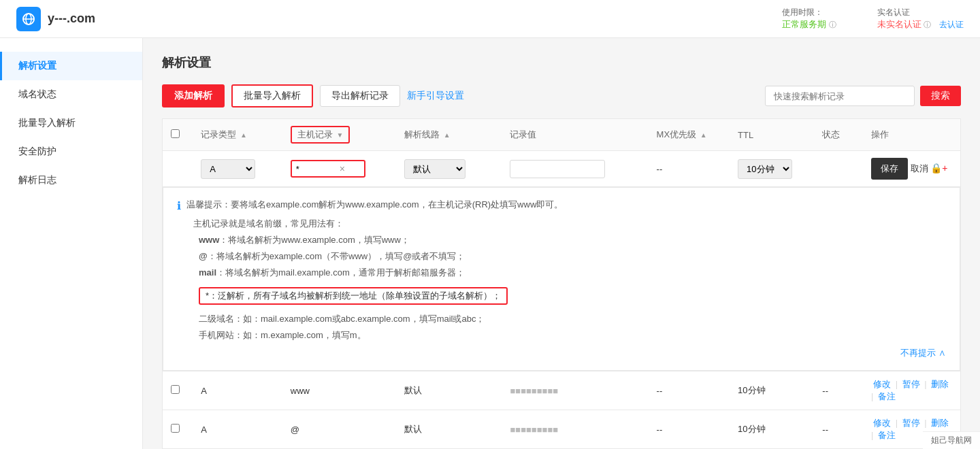  Describe the element at coordinates (689, 390) in the screenshot. I see `row1-mx: --` at that location.